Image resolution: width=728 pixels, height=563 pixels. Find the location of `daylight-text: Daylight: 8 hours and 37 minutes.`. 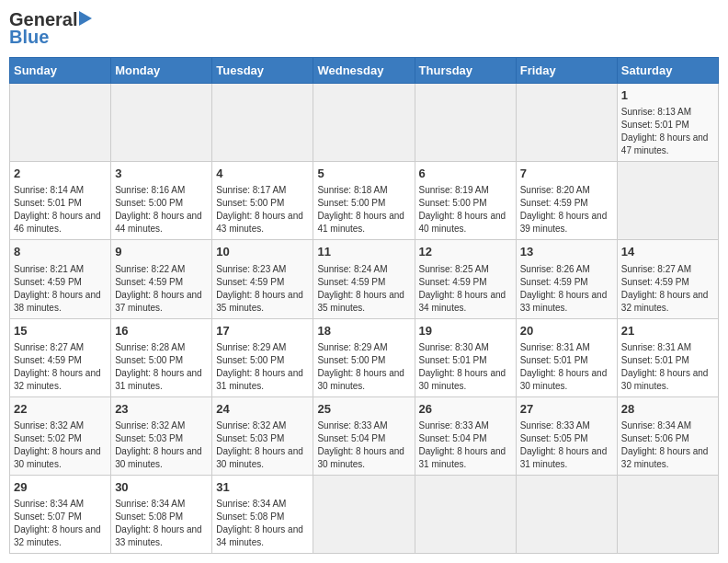

daylight-text: Daylight: 8 hours and 37 minutes. is located at coordinates (162, 302).